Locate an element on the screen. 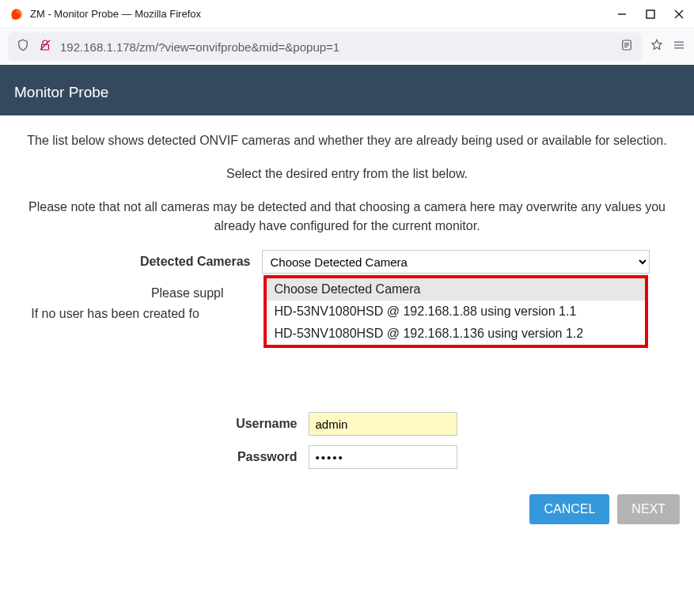  window-controls is located at coordinates (650, 14).